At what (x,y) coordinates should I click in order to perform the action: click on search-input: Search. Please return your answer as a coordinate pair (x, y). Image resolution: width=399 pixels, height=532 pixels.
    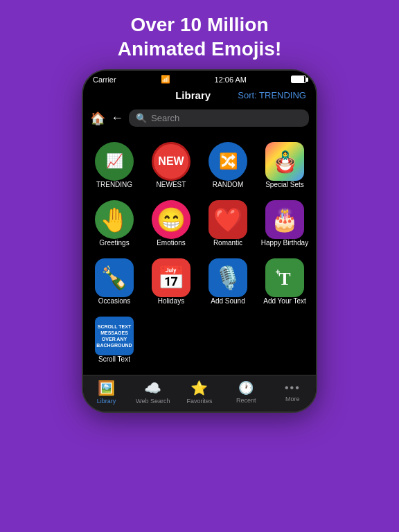
    Looking at the image, I should click on (227, 118).